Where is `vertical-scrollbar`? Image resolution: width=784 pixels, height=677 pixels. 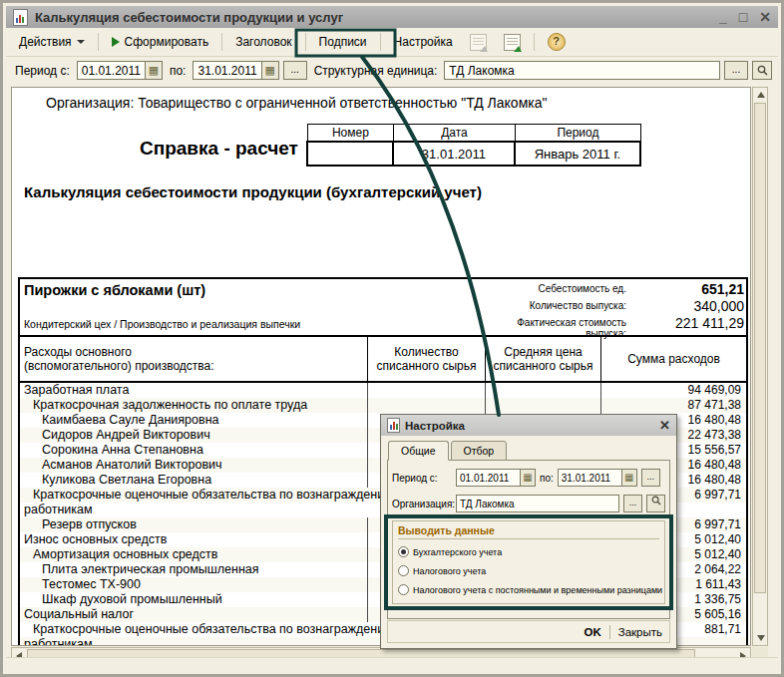 vertical-scrollbar is located at coordinates (760, 367).